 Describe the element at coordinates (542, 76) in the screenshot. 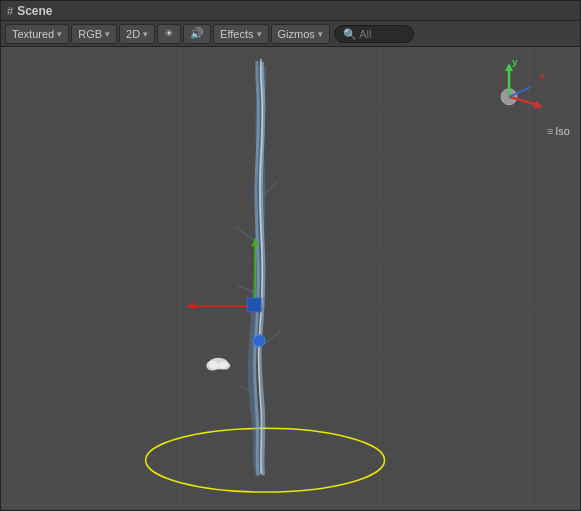

I see `svg-text: x` at that location.